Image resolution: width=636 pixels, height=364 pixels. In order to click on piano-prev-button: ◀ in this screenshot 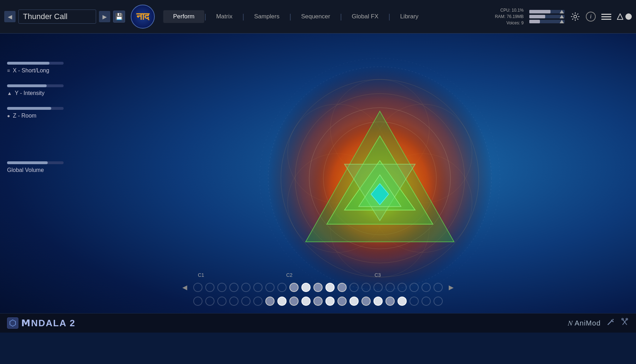, I will do `click(185, 287)`.